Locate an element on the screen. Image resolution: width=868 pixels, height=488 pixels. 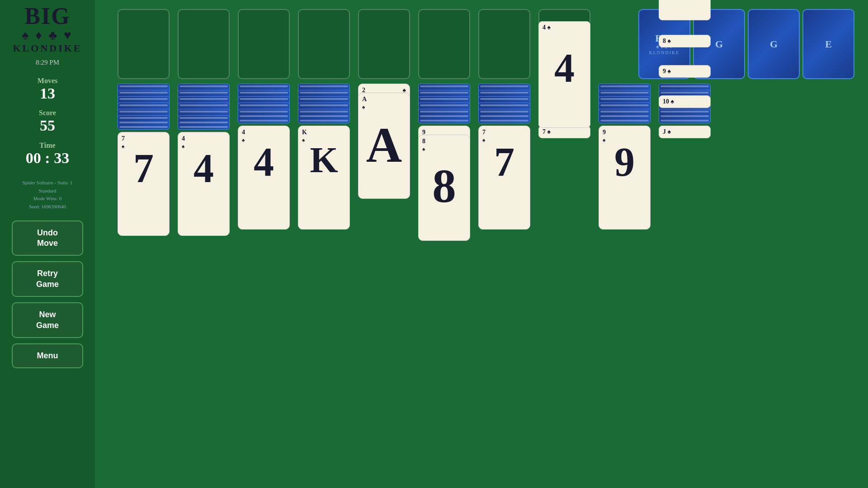
faceup-card-J: J ♠ is located at coordinates (684, 132).